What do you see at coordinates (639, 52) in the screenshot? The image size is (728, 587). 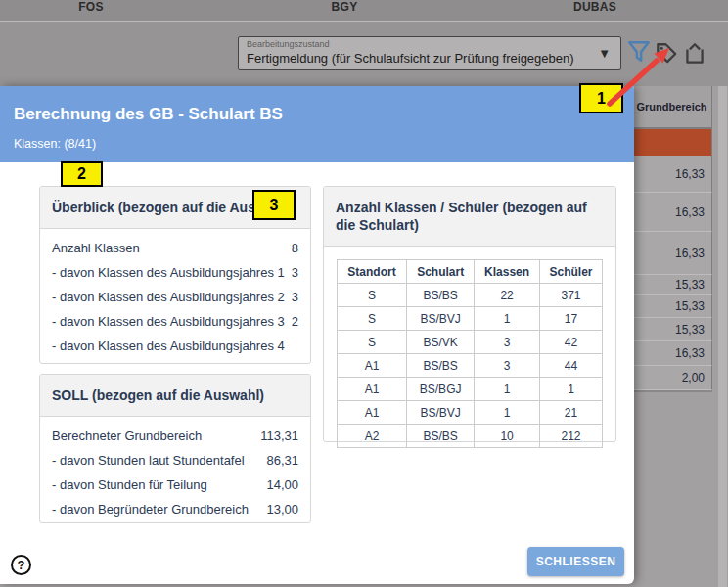 I see `filter-icon` at bounding box center [639, 52].